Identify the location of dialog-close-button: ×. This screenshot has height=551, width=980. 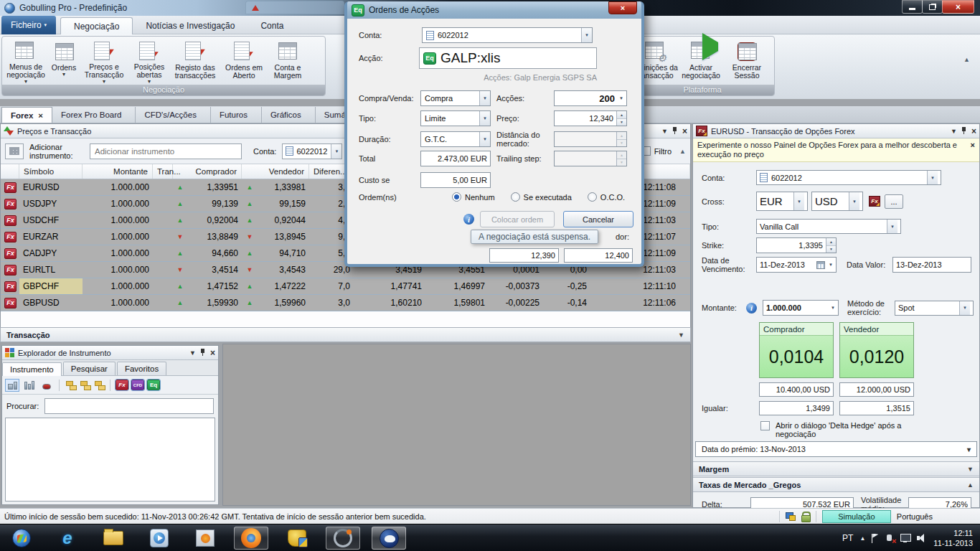
(623, 8).